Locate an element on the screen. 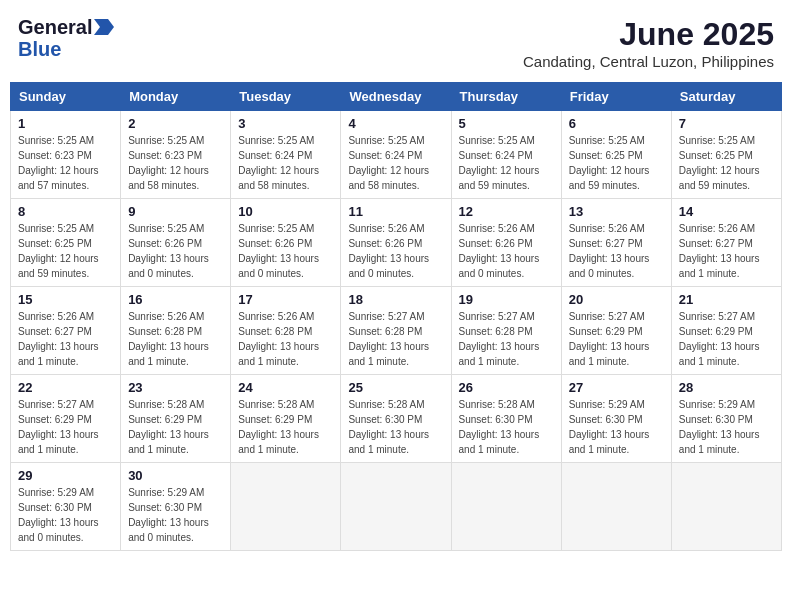 The width and height of the screenshot is (792, 612). day-number: 29 is located at coordinates (66, 476).